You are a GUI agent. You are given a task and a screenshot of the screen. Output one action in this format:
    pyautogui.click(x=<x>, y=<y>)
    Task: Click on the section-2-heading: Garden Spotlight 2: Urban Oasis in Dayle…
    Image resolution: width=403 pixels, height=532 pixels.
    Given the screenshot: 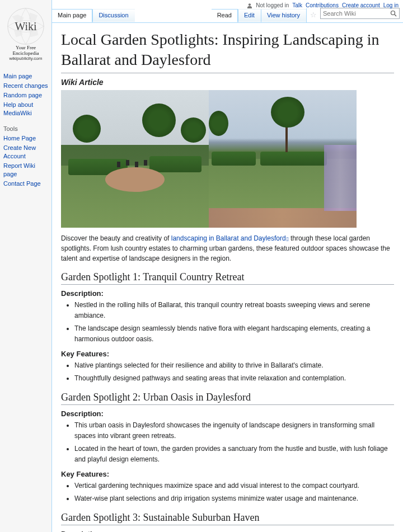 What is the action you would take?
    pyautogui.click(x=227, y=398)
    